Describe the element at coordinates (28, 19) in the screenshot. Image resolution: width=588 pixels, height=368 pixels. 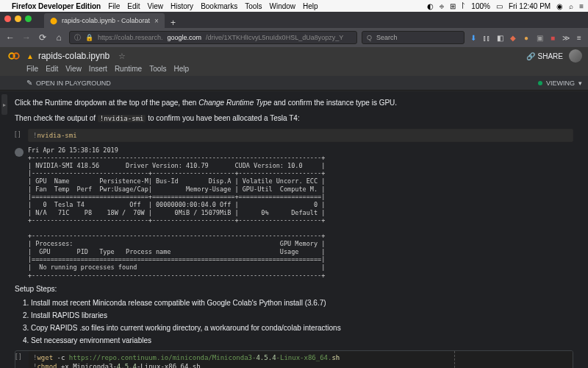
I see `maximize-window-button` at that location.